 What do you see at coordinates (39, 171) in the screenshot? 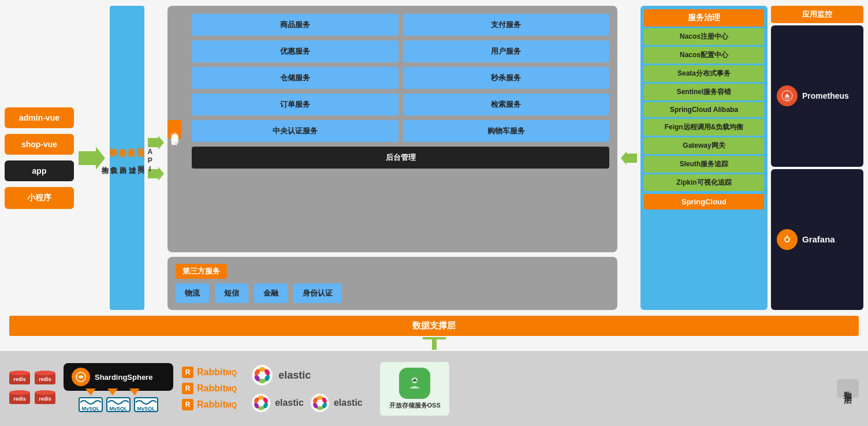
I see `client-label: app` at bounding box center [39, 171].